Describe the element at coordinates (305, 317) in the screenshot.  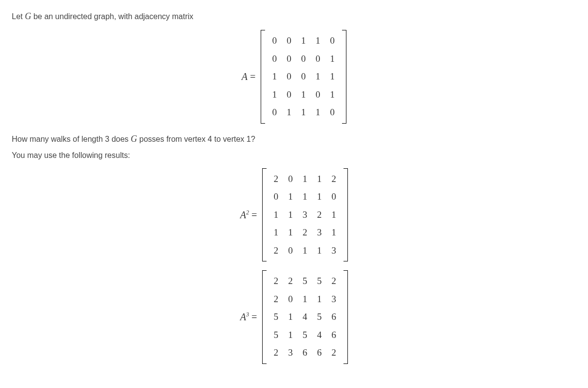
I see `matrix-row-cells: 51456` at that location.